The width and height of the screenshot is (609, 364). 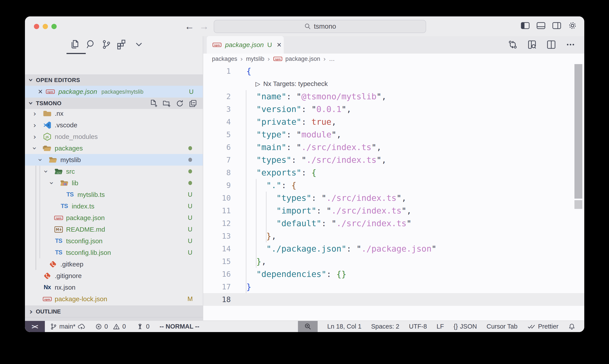 I want to click on code-line-1: 1{, so click(x=394, y=71).